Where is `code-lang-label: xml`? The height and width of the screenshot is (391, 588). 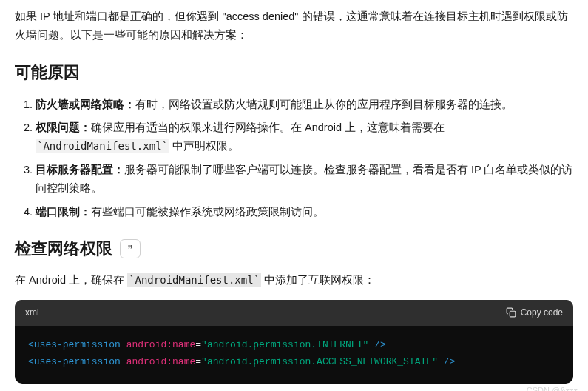
code-lang-label: xml is located at coordinates (33, 313).